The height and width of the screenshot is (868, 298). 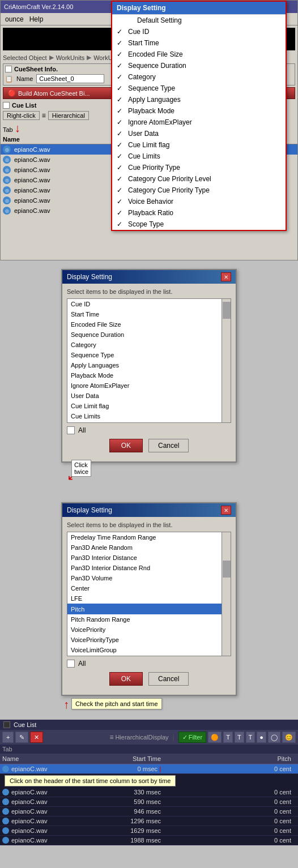 I want to click on dialog1-item-11: Cue Limits, so click(x=149, y=416).